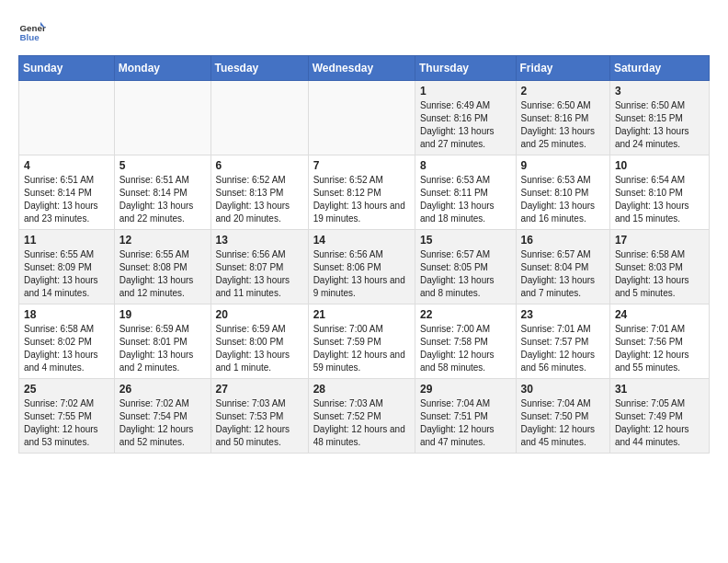 This screenshot has height=563, width=728. What do you see at coordinates (259, 342) in the screenshot?
I see `calendar-cell: 20 Sunrise: 6:59 AM Sunset: 8:00 PM Dayl…` at bounding box center [259, 342].